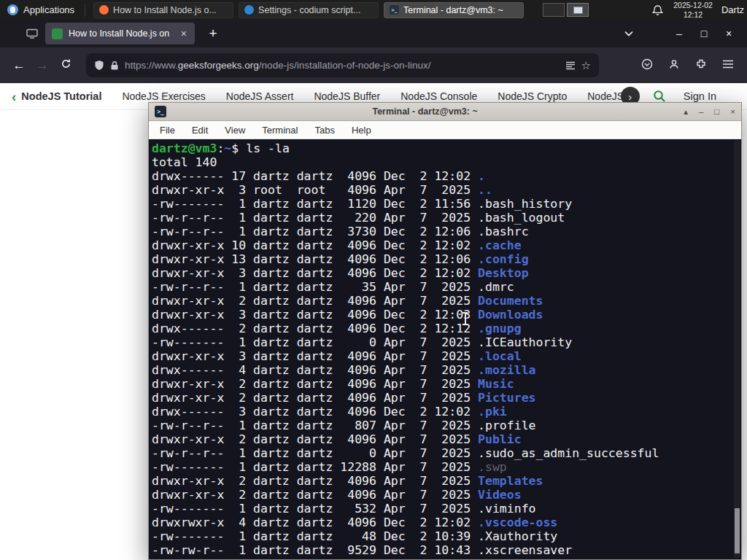  Describe the element at coordinates (511, 300) in the screenshot. I see `listing-directory-name: Documents` at that location.